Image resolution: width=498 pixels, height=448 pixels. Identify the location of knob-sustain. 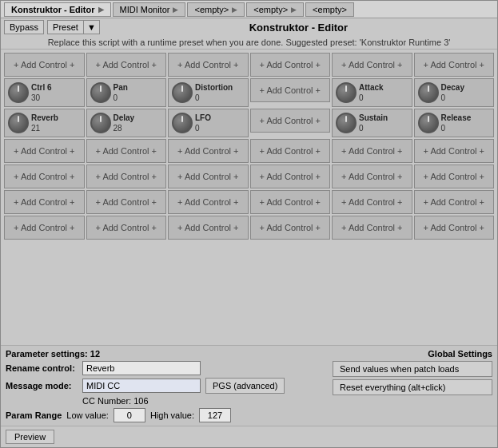
(346, 123).